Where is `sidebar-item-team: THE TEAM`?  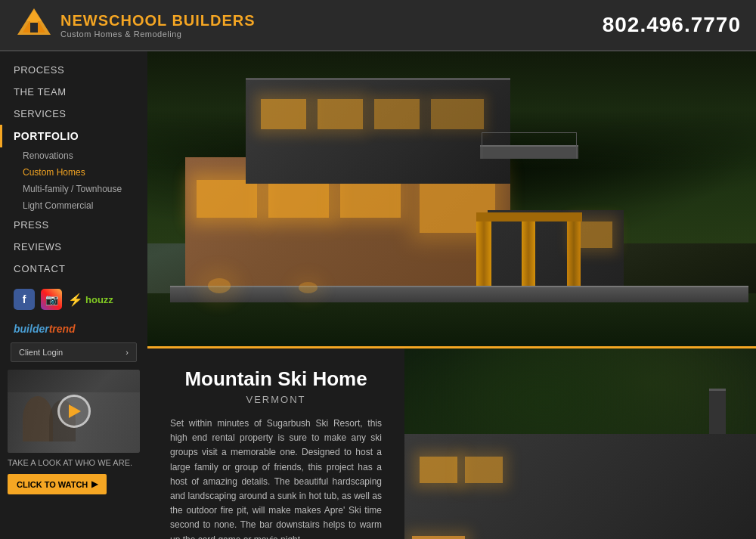 sidebar-item-team: THE TEAM is located at coordinates (74, 92).